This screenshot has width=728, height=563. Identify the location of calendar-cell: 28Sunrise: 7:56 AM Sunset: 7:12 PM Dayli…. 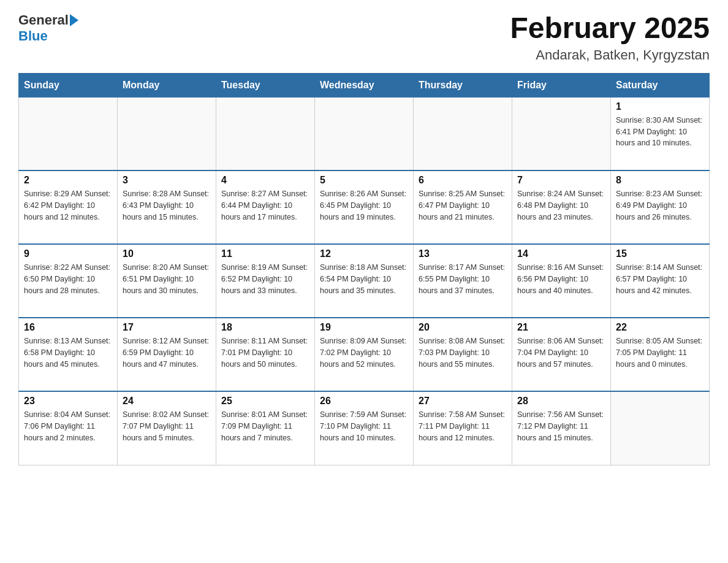
(561, 428).